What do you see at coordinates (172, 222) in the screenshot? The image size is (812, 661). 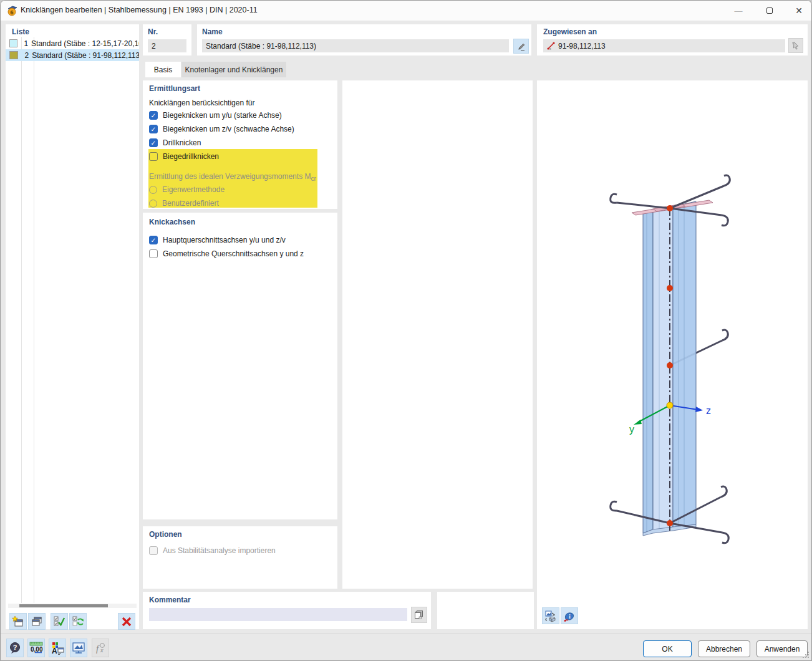 I see `knickachsen-title: Knickachsen` at bounding box center [172, 222].